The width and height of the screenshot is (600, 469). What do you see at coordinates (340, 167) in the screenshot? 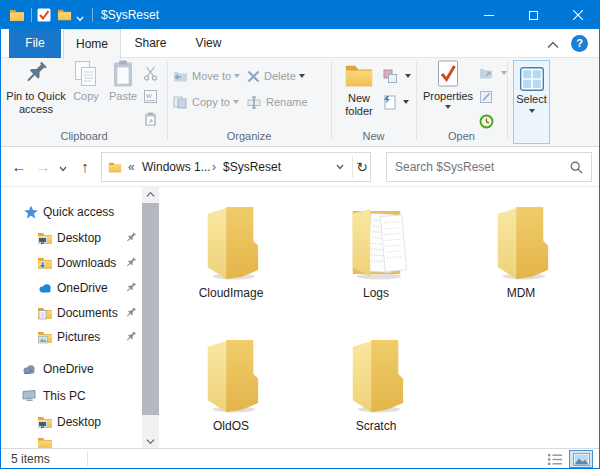
I see `address-dropdown-button` at bounding box center [340, 167].